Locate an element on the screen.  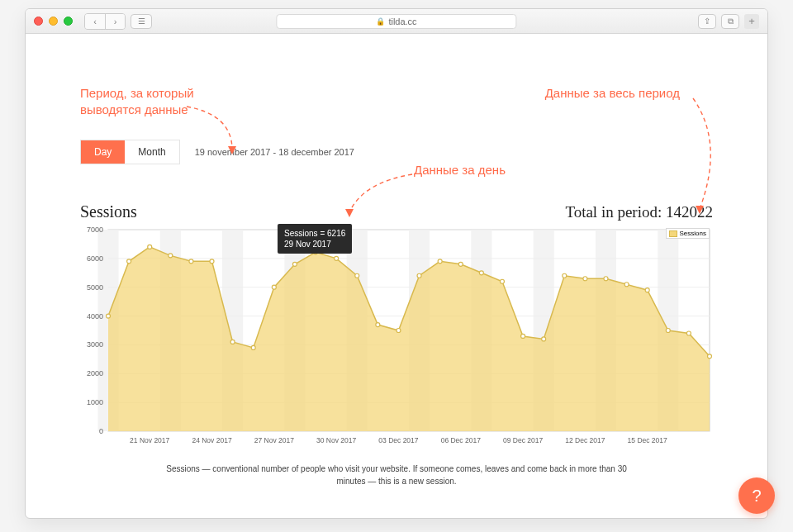
tabs-icon: ⧉ is located at coordinates (730, 21).